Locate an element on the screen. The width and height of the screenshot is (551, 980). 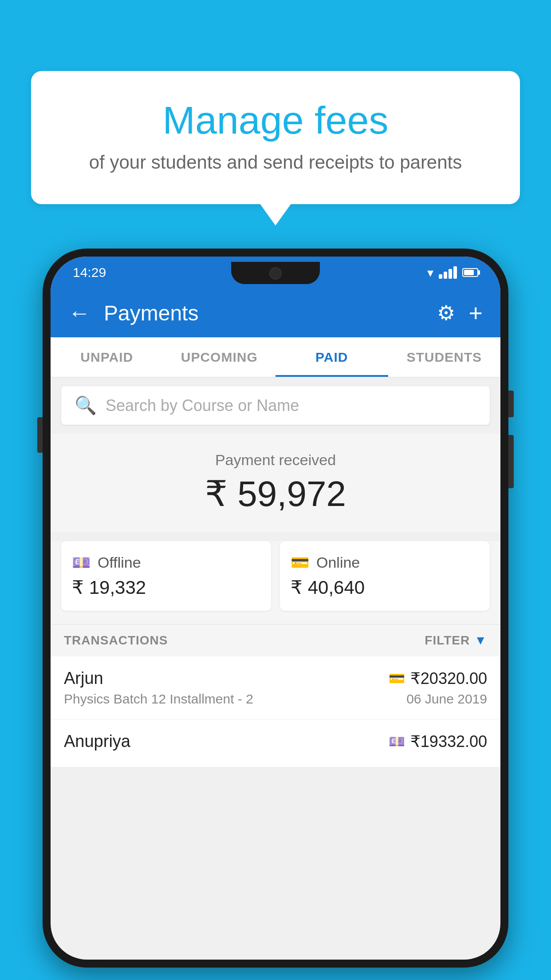
offline-icon: 💷 is located at coordinates (81, 562).